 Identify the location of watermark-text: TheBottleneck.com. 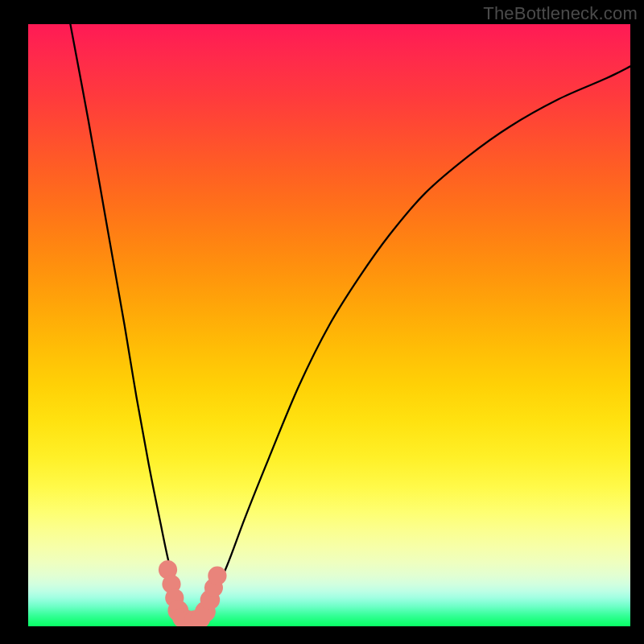
(560, 14).